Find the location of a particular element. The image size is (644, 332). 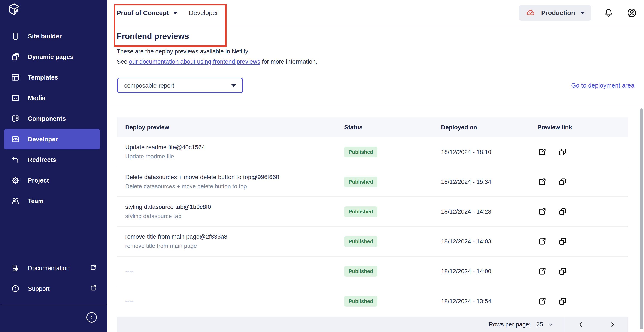

sidebar-item-templates: Templates is located at coordinates (52, 77).